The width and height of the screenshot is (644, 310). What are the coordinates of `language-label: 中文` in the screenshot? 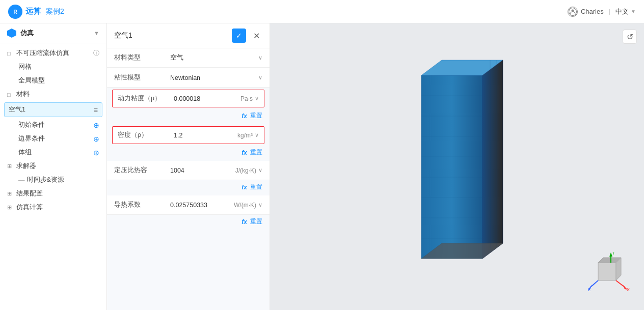 It's located at (622, 12).